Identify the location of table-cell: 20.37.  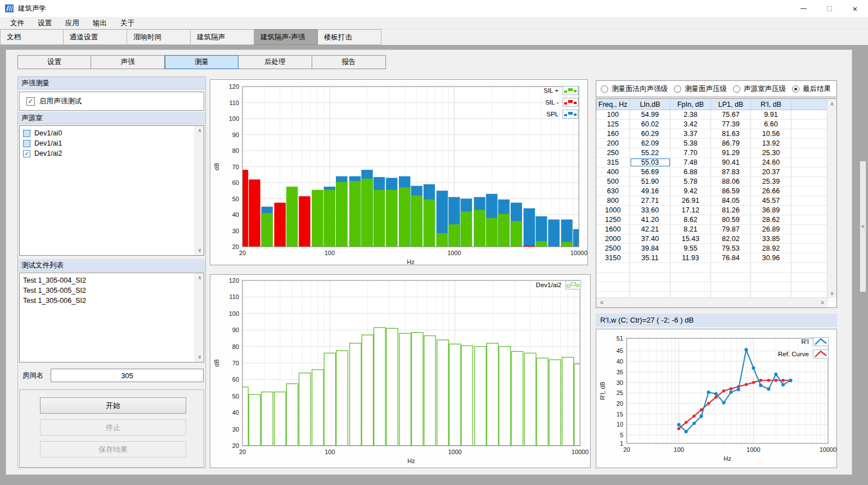
(771, 172).